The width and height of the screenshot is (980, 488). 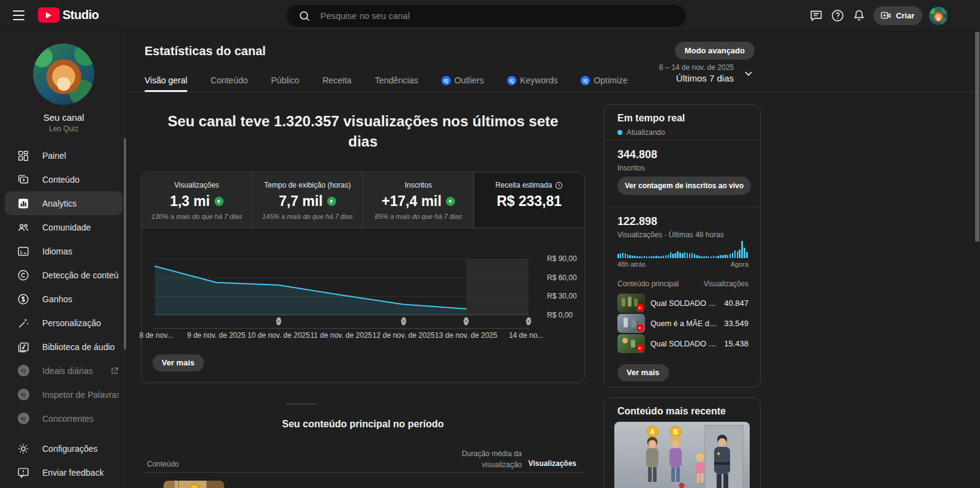 What do you see at coordinates (683, 249) in the screenshot?
I see `realtime-bar-chart` at bounding box center [683, 249].